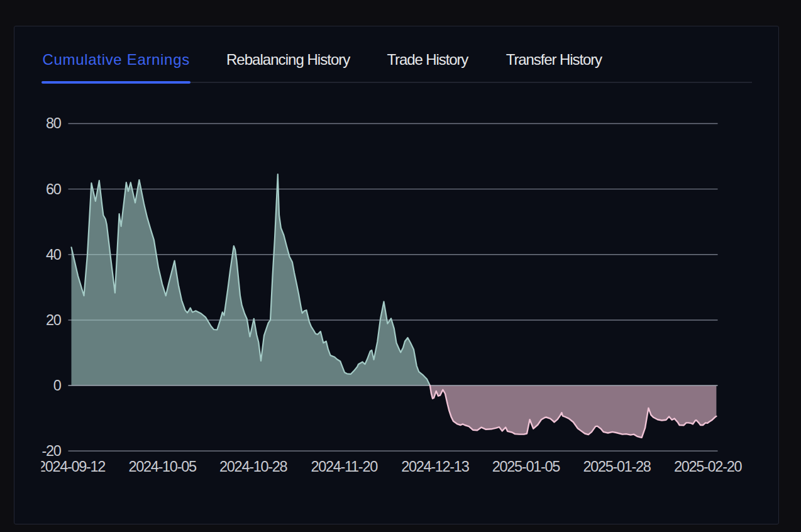  Describe the element at coordinates (72, 467) in the screenshot. I see `svg-text: 2024-09-12` at that location.